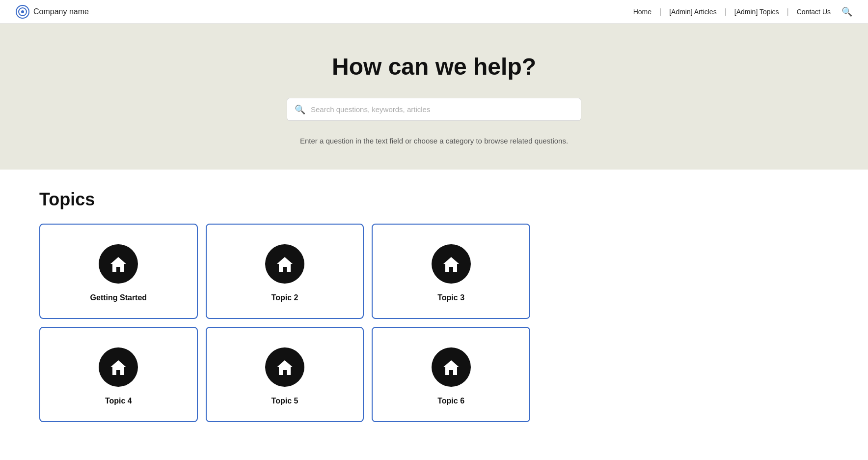 The width and height of the screenshot is (868, 460). Describe the element at coordinates (451, 401) in the screenshot. I see `topic-label-6: Topic 6` at that location.